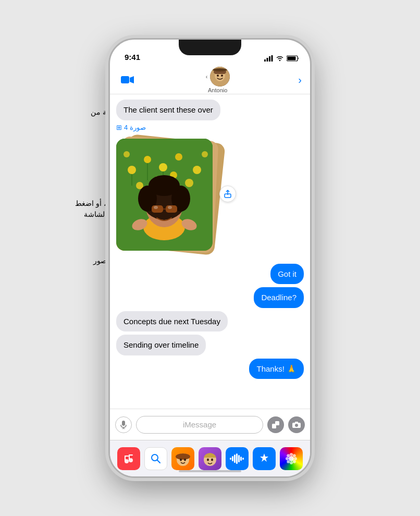 This screenshot has width=420, height=516. I want to click on memoji1-icon, so click(183, 459).